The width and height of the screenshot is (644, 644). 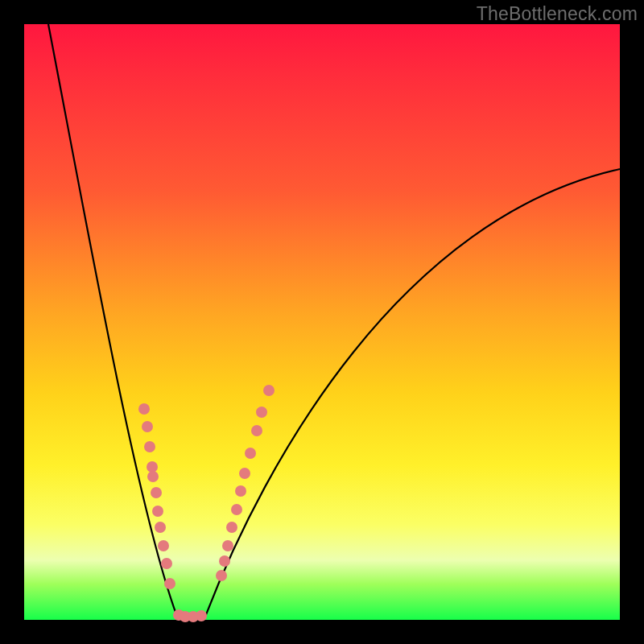 What do you see at coordinates (190, 616) in the screenshot?
I see `scatter-dots-bottom` at bounding box center [190, 616].